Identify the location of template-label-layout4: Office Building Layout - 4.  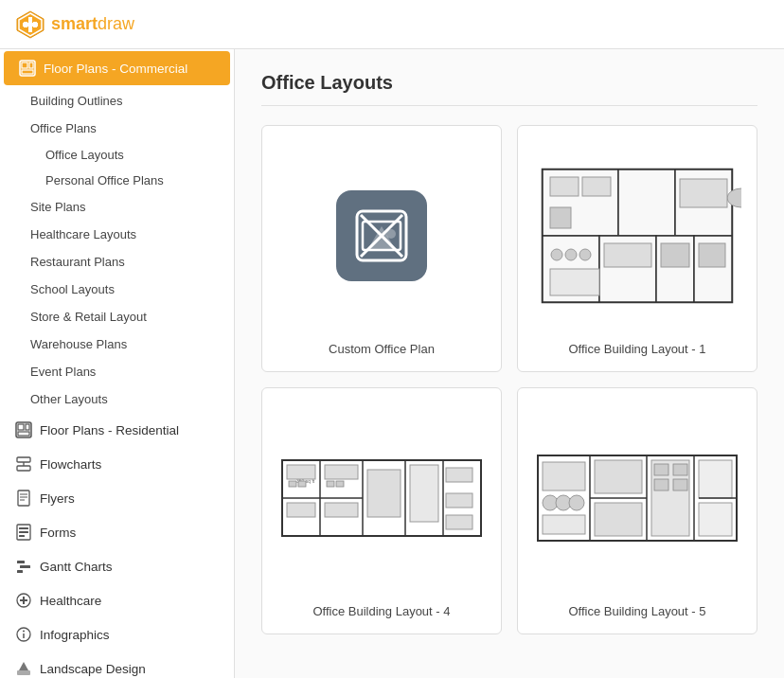
(381, 612).